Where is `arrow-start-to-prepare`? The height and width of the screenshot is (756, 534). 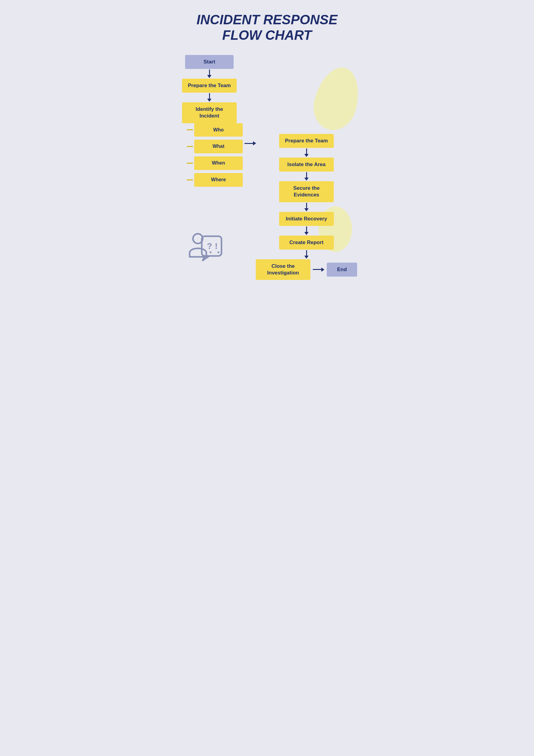
arrow-start-to-prepare is located at coordinates (209, 74).